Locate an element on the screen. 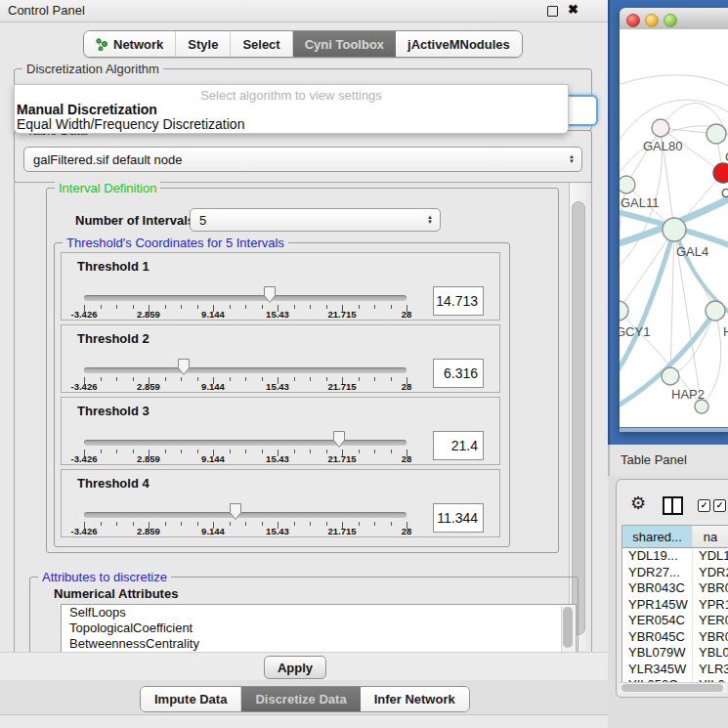 Image resolution: width=728 pixels, height=728 pixels. attribute-list-item: BetweennessCentrality is located at coordinates (319, 644).